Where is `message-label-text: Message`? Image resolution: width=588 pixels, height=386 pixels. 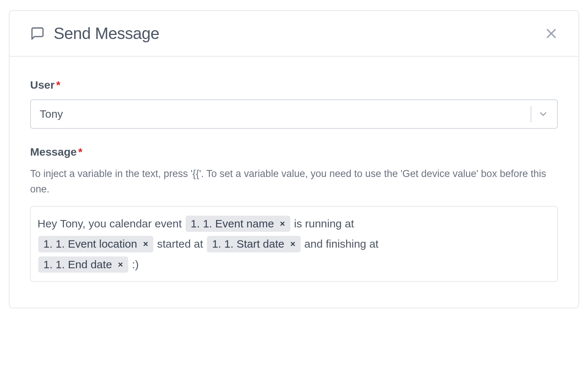 message-label-text: Message is located at coordinates (54, 152).